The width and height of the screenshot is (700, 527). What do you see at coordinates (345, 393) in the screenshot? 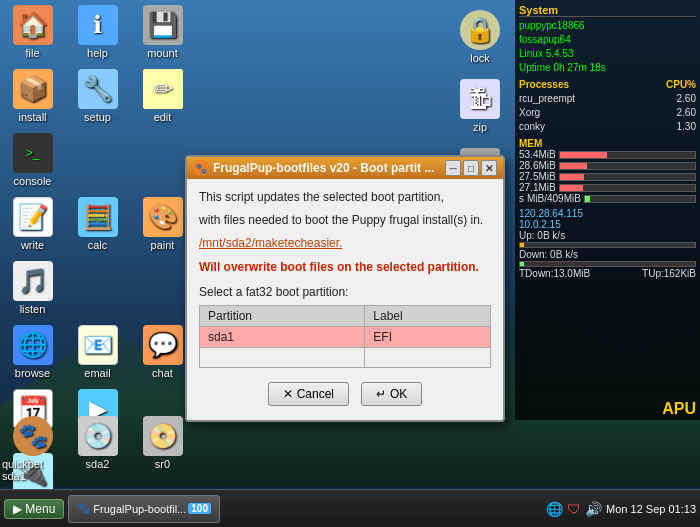
I see `dialog-buttons: ✕ Cancel ↵ OK` at bounding box center [345, 393].